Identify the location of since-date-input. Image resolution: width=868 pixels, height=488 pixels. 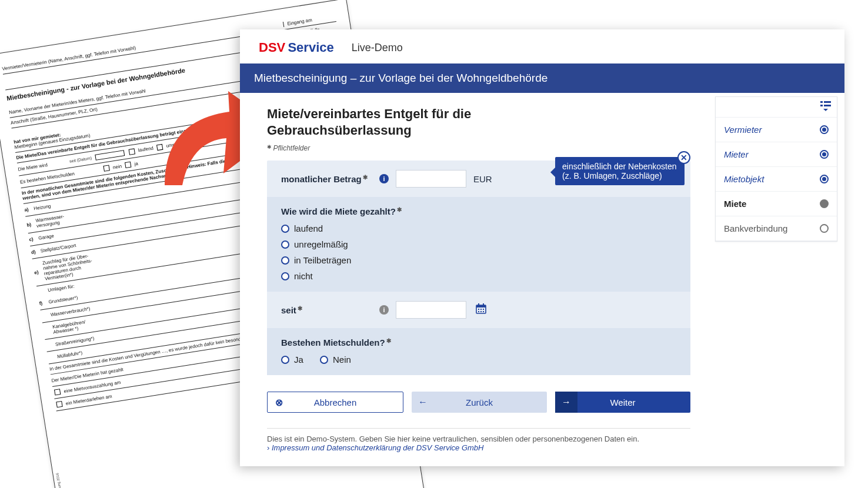
(431, 310).